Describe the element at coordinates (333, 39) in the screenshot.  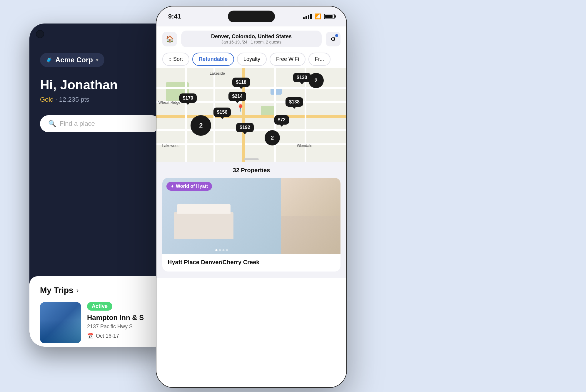
I see `filter-button: ⚙` at that location.